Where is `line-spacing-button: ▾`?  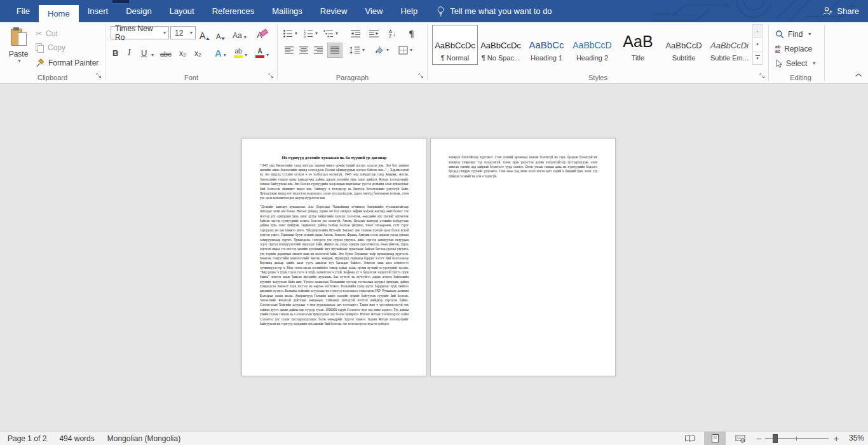
line-spacing-button: ▾ is located at coordinates (357, 50).